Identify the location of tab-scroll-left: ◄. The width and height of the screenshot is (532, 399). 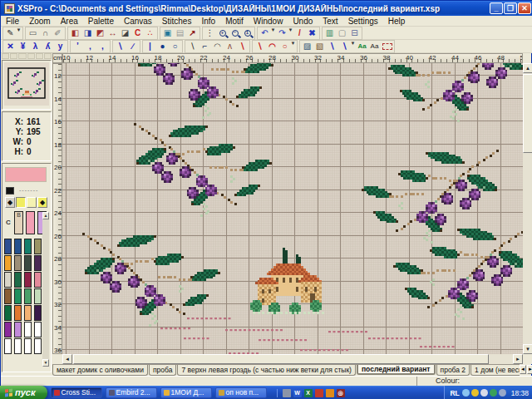
(523, 369).